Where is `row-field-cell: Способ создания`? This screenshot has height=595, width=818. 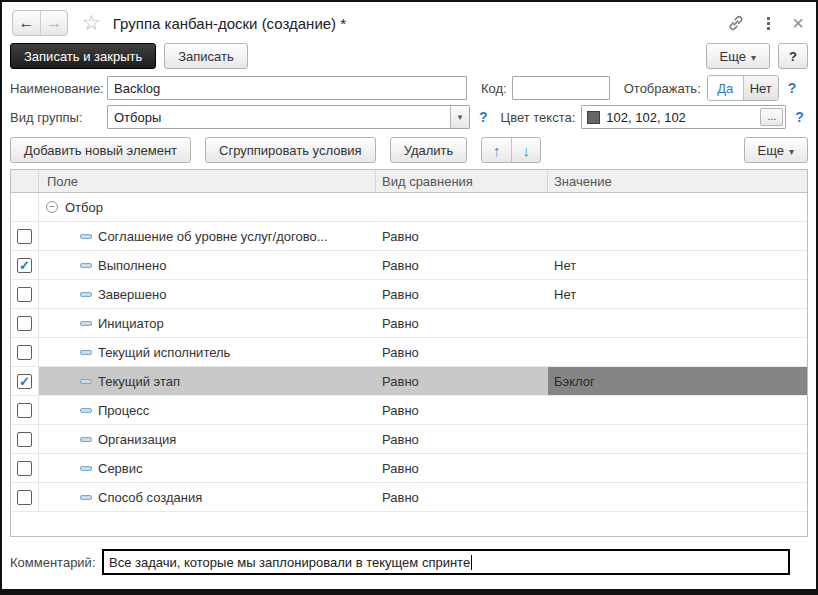
row-field-cell: Способ создания is located at coordinates (208, 497).